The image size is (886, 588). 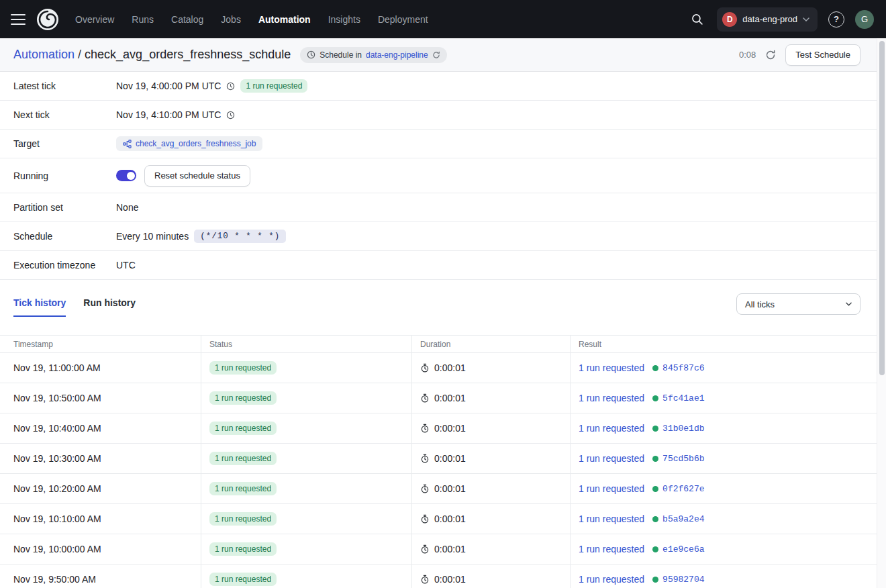 I want to click on run-id-link: 5fc41ae1, so click(x=683, y=399).